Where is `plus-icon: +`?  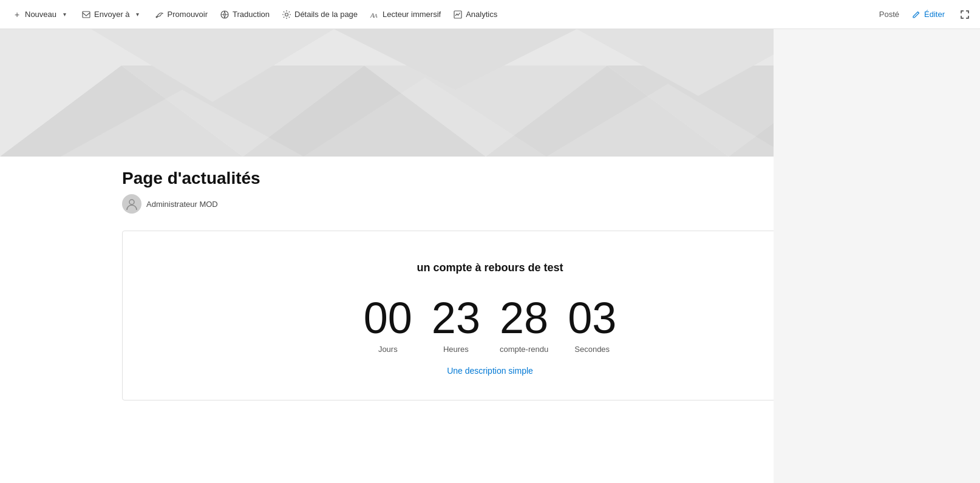 plus-icon: + is located at coordinates (17, 15).